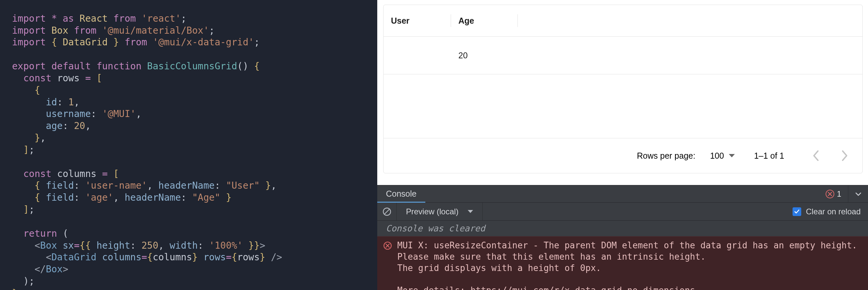  What do you see at coordinates (623, 21) in the screenshot?
I see `grid-column-headers: User Age` at bounding box center [623, 21].